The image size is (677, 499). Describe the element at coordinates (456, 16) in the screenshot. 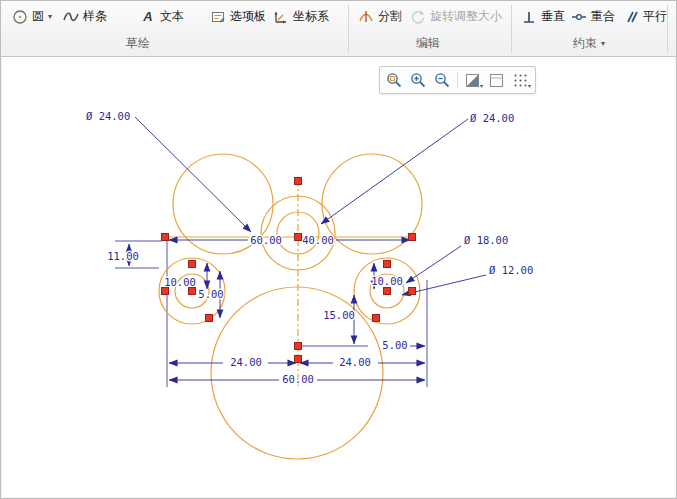

I see `ribbon-button-rotate-resize: 旋转调整大小` at that location.